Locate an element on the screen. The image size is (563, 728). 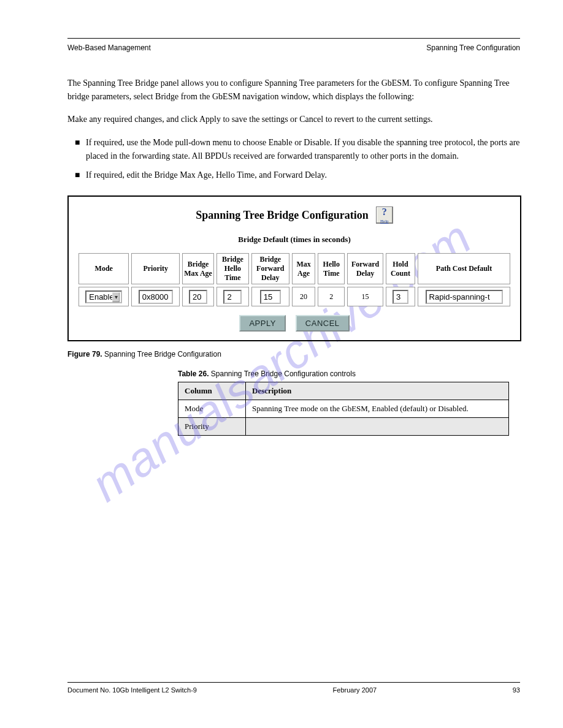
th-bridge-max-age: Bridge Max Age is located at coordinates (198, 268).